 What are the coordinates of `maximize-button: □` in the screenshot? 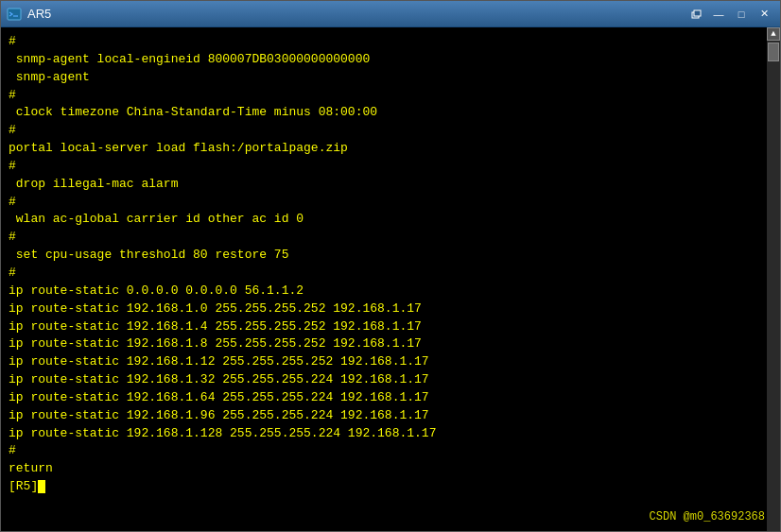 It's located at (741, 14).